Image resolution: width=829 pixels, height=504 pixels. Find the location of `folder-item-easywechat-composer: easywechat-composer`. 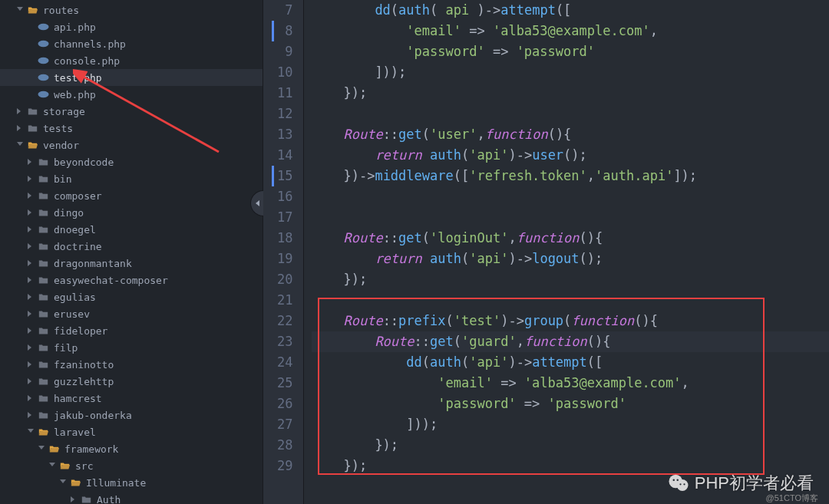

folder-item-easywechat-composer: easywechat-composer is located at coordinates (131, 280).